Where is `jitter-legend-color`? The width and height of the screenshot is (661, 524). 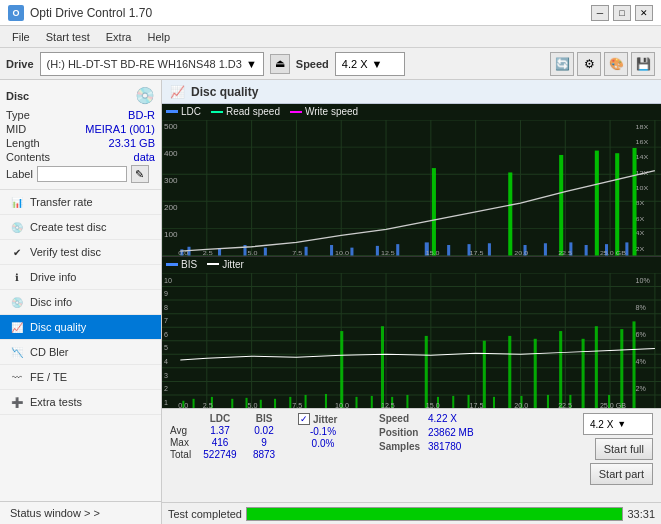
jitter-legend-color is located at coordinates (213, 264).